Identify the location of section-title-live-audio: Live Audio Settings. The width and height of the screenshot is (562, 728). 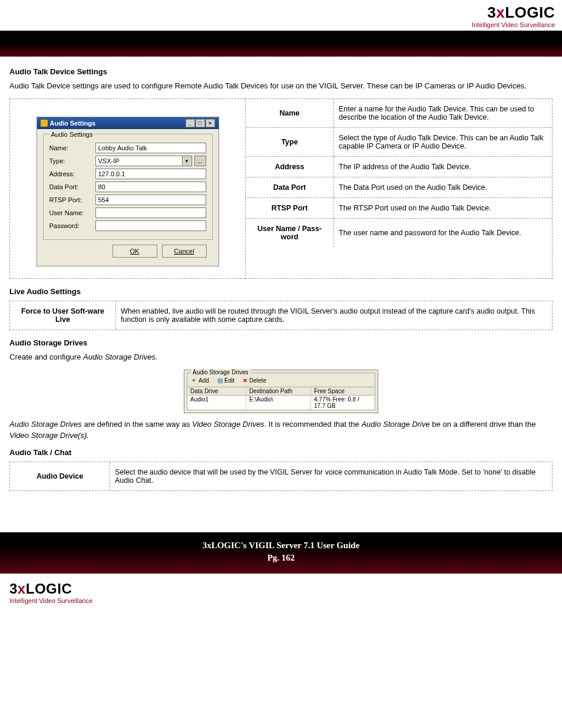
(281, 291).